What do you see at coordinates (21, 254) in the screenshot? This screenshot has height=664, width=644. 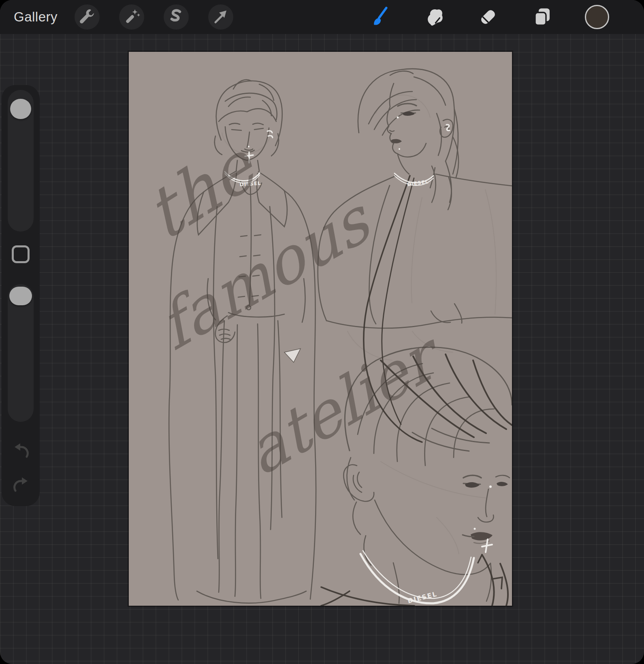 I see `modify-button` at bounding box center [21, 254].